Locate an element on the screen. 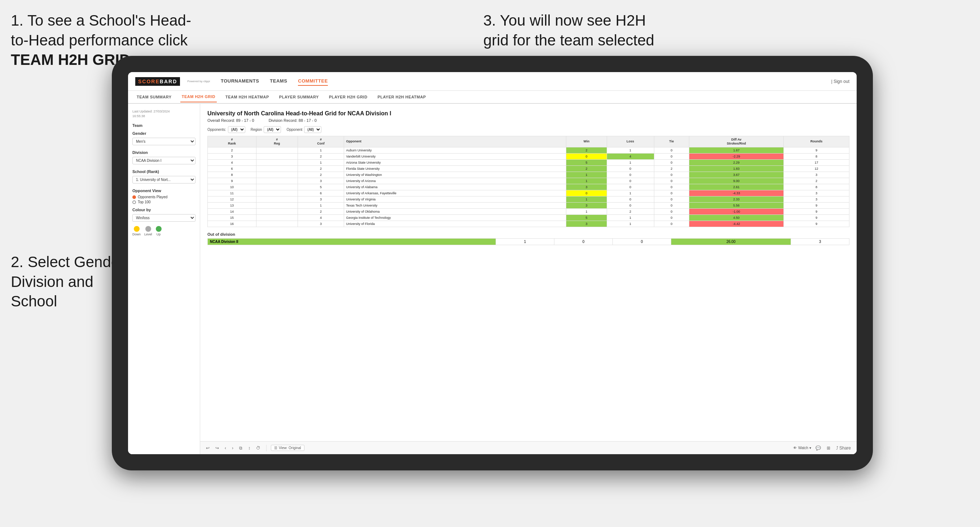 This screenshot has width=980, height=527. cell-diff: 1.83 is located at coordinates (737, 168).